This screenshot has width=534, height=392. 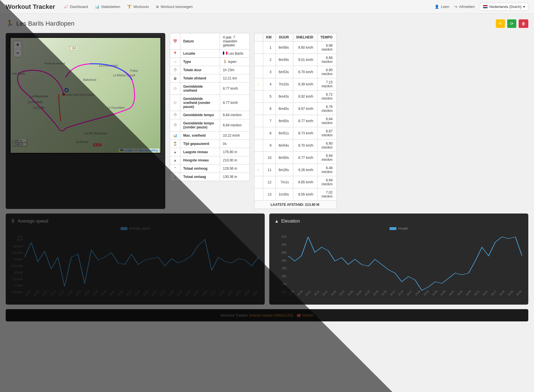 I want to click on info-label: Datum, so click(x=200, y=42).